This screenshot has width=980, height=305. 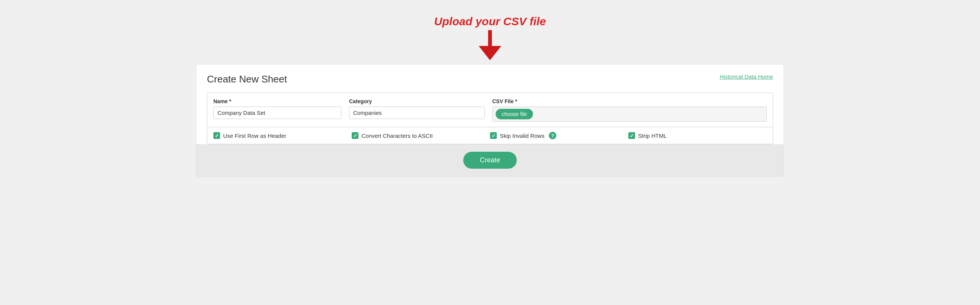 What do you see at coordinates (355, 136) in the screenshot?
I see `checkbox-convert-characters-box` at bounding box center [355, 136].